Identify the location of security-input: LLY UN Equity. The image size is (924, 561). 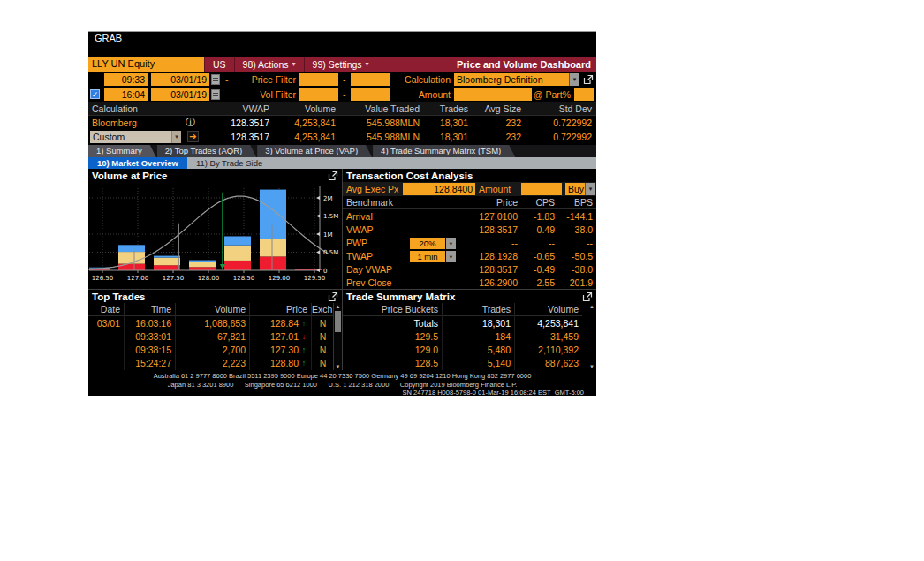
(147, 64).